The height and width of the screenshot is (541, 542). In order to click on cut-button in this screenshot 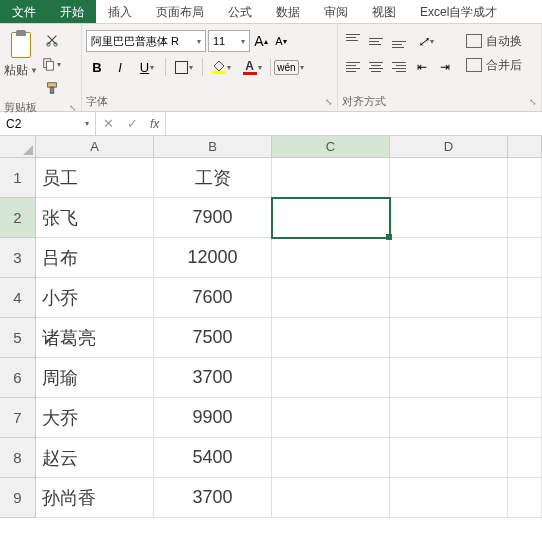, I will do `click(52, 40)`.